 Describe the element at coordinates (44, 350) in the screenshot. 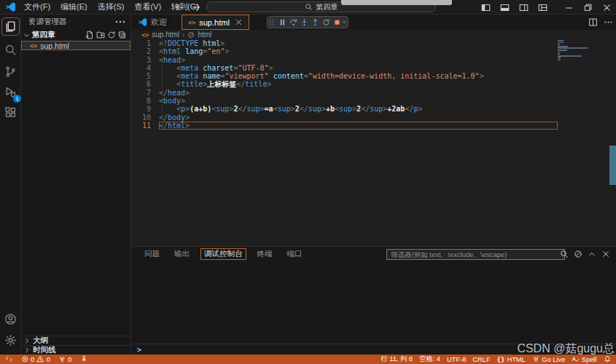

I see `section-label: 时间线` at that location.